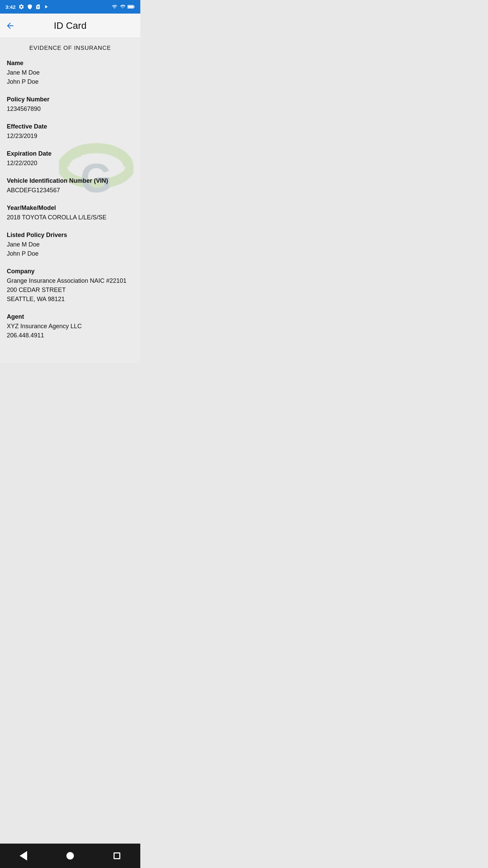  I want to click on signal-icon, so click(123, 7).